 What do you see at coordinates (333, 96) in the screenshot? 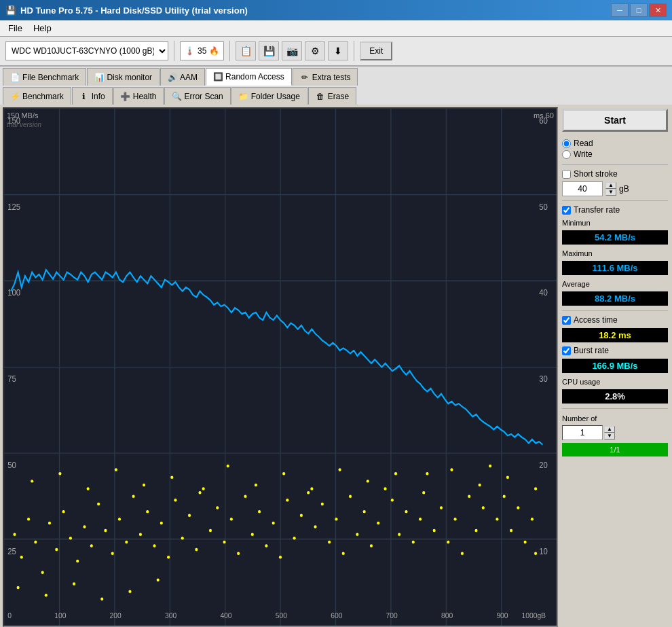
I see `tab-erase: 🗑 Erase` at bounding box center [333, 96].